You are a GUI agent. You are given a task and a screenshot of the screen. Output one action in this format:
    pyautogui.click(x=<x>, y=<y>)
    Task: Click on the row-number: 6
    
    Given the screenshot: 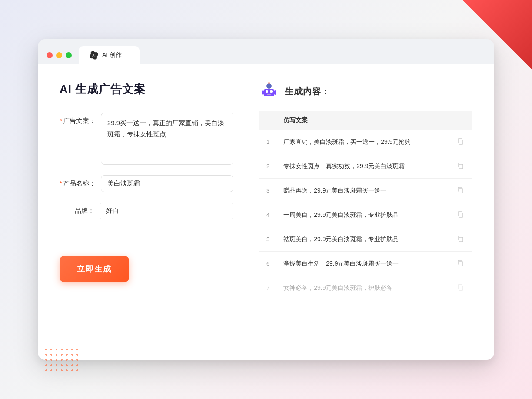 What is the action you would take?
    pyautogui.click(x=268, y=264)
    